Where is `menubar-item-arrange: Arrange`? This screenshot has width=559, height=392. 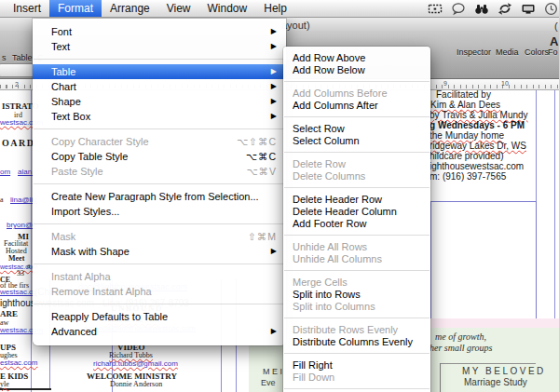 menubar-item-arrange: Arrange is located at coordinates (130, 8).